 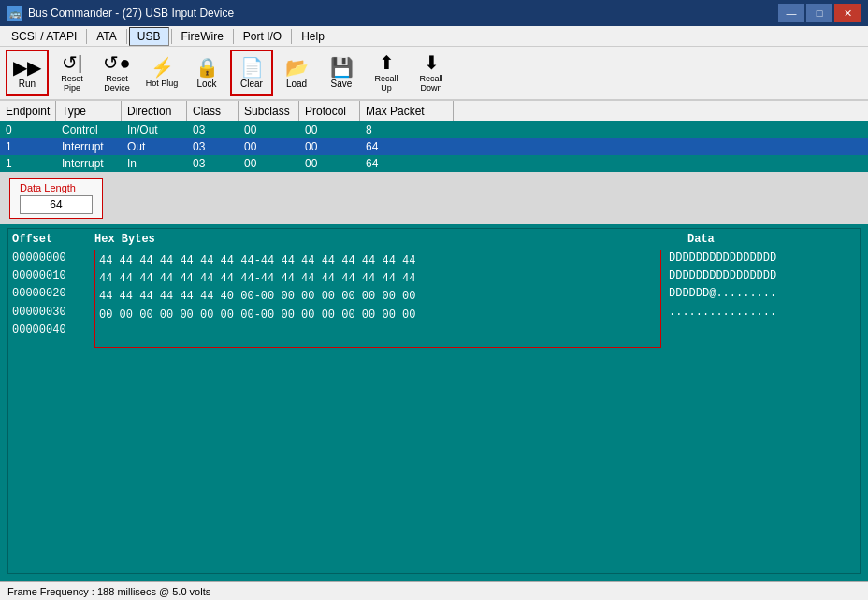 What do you see at coordinates (434, 111) in the screenshot?
I see `table-header: Endpoint Type Direction Class Subclass P…` at bounding box center [434, 111].